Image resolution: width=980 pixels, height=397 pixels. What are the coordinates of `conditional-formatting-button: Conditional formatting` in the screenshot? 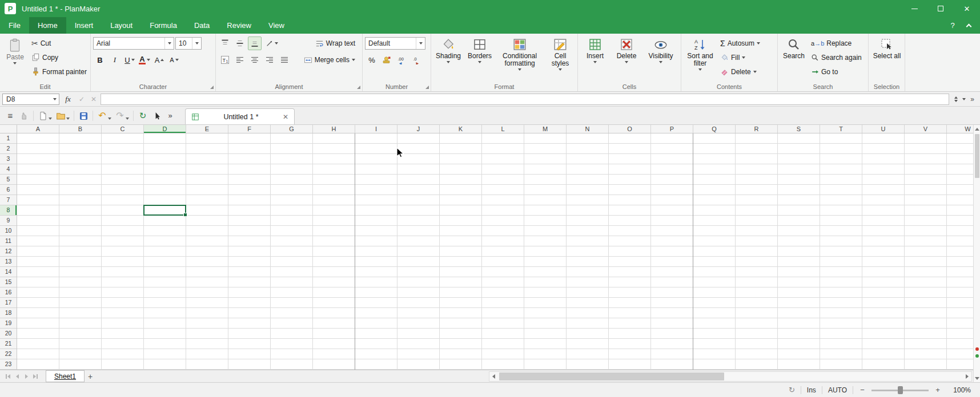 It's located at (520, 59).